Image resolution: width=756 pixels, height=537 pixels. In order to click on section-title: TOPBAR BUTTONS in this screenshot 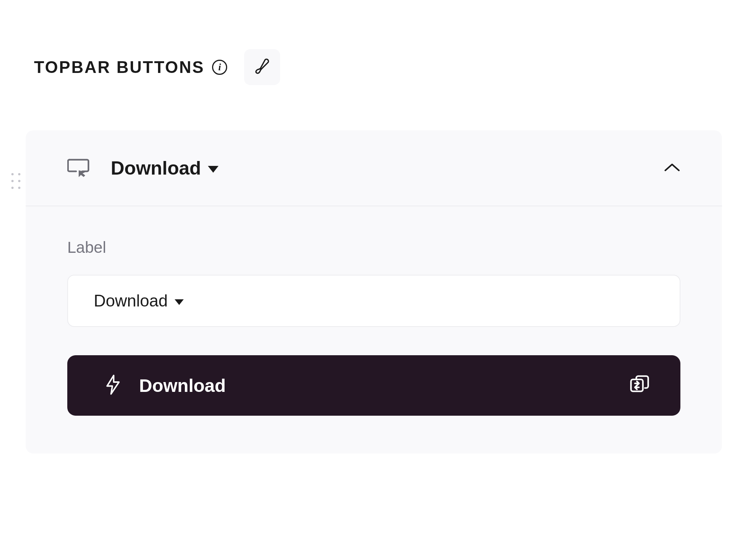, I will do `click(119, 67)`.